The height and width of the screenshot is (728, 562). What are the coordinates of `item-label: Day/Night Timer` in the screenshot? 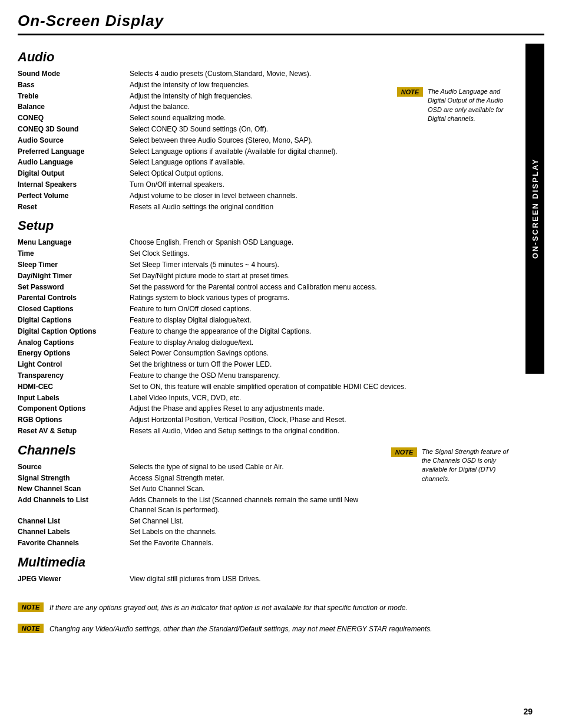 It's located at (74, 276).